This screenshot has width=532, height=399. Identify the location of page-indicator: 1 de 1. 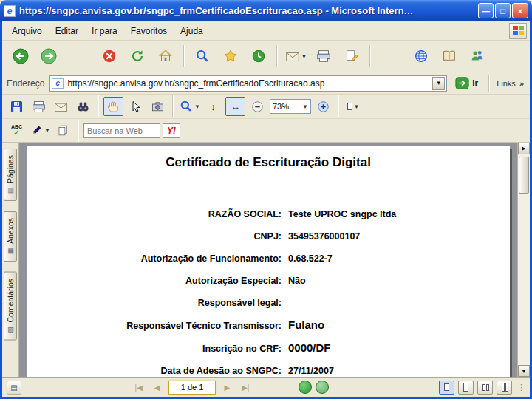
(192, 387).